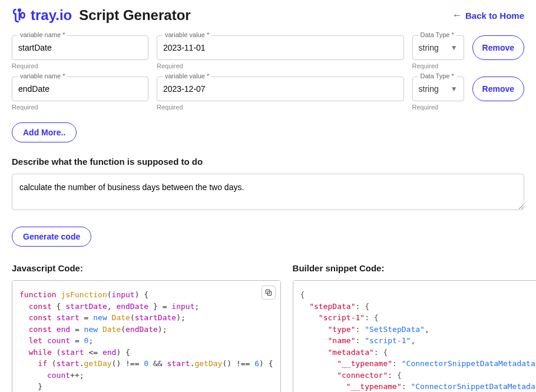  What do you see at coordinates (268, 192) in the screenshot?
I see `description-textarea` at bounding box center [268, 192].